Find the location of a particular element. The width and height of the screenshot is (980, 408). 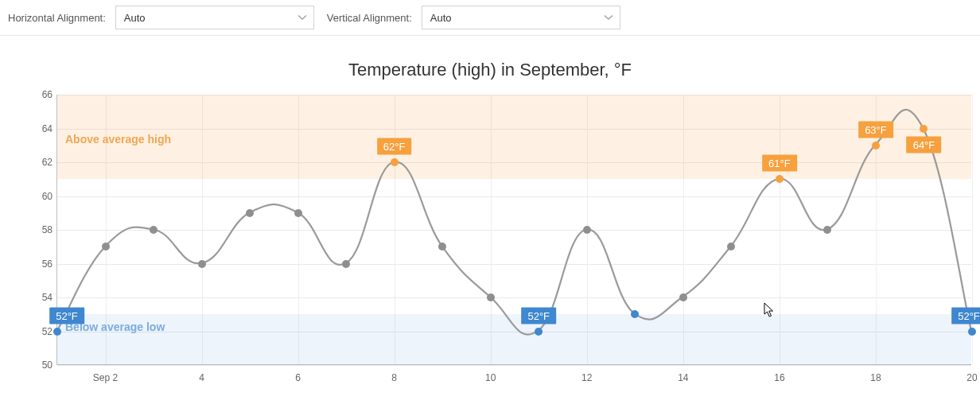

x-tick-label: 14 is located at coordinates (682, 378).